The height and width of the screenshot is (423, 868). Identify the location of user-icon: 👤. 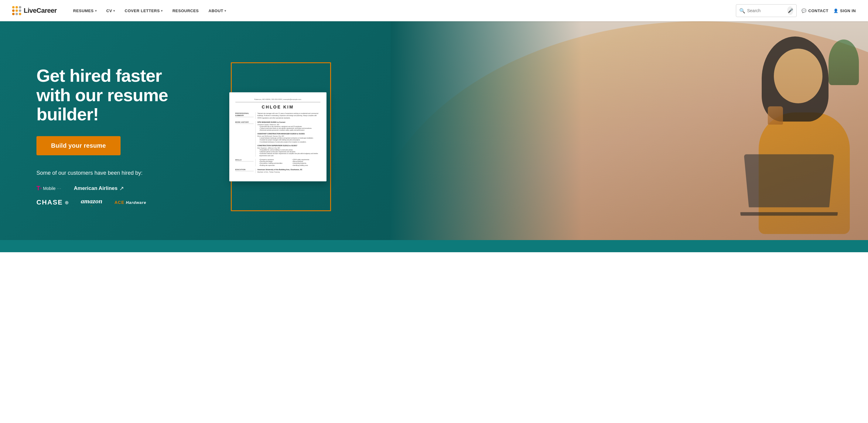
(836, 11).